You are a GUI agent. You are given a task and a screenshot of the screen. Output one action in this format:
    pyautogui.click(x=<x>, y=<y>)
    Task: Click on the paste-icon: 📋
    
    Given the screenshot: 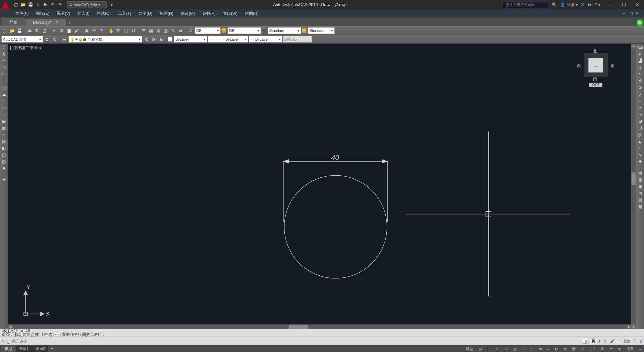 What is the action you would take?
    pyautogui.click(x=69, y=31)
    